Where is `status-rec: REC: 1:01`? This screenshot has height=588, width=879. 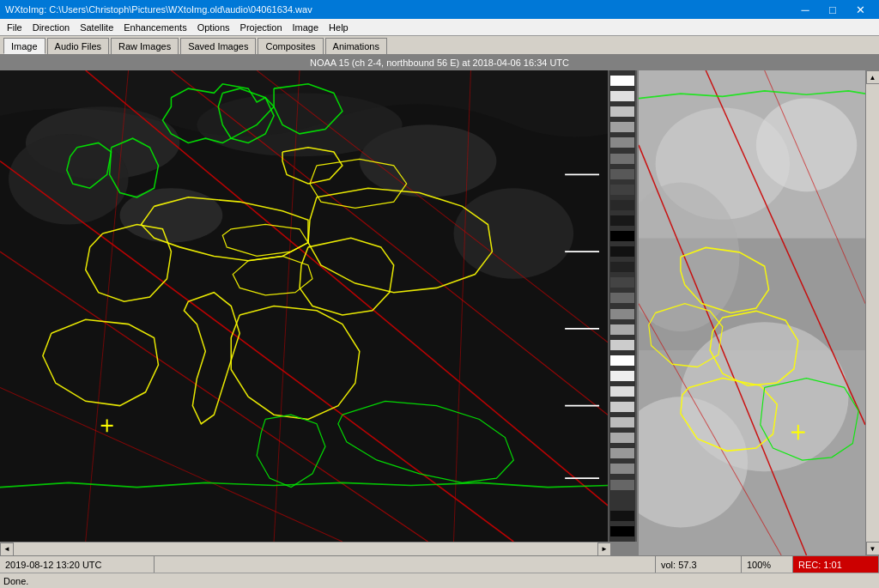 status-rec: REC: 1:01 is located at coordinates (836, 565).